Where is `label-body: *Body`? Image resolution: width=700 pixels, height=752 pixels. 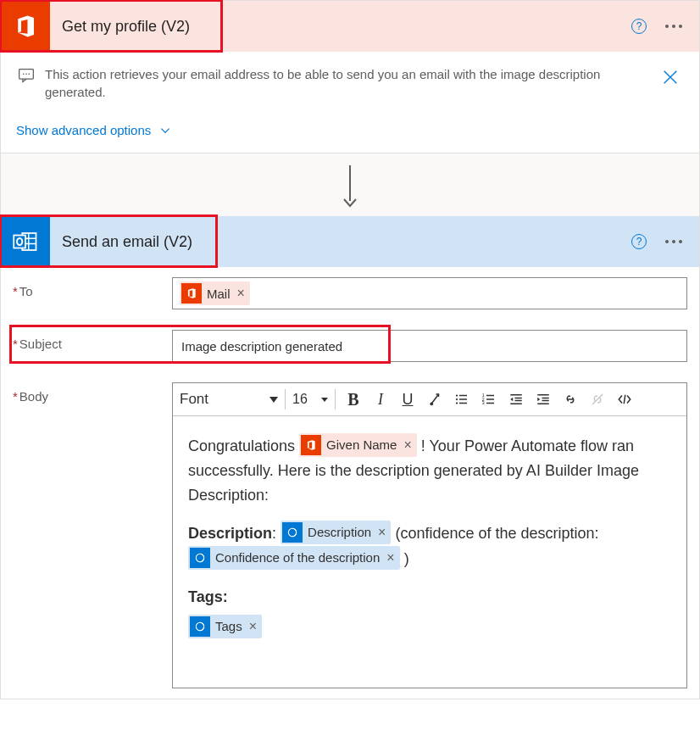
label-body: *Body is located at coordinates (89, 393).